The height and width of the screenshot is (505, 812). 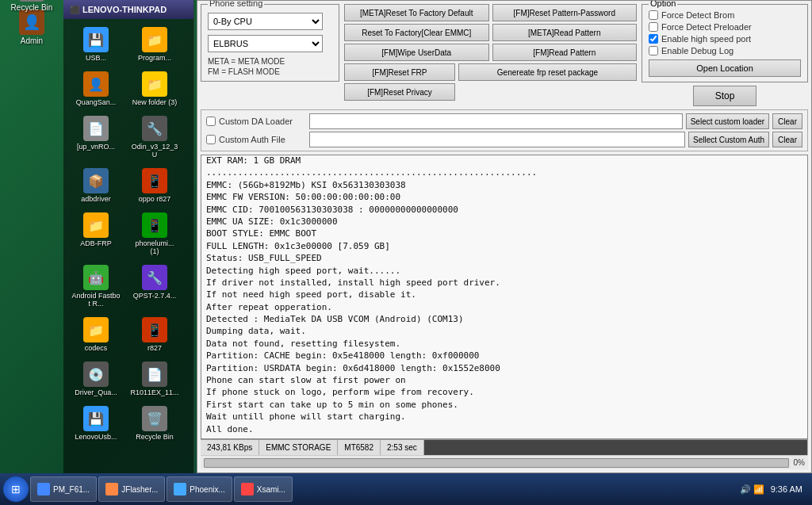 What do you see at coordinates (725, 15) in the screenshot?
I see `option-force-detect-brom: Force Detect Brom` at bounding box center [725, 15].